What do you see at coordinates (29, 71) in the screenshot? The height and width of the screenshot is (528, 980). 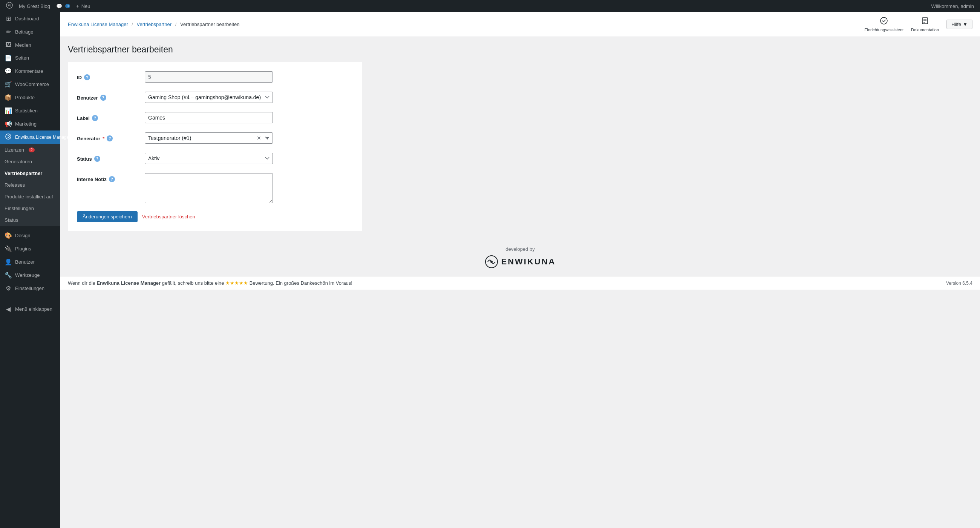 I see `sidebar-label-kommentare: Kommentare` at bounding box center [29, 71].